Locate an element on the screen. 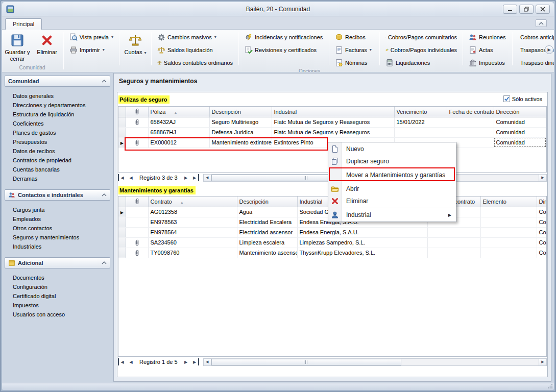 This screenshot has height=392, width=556. column-header-vencimiento: Vencimiento is located at coordinates (421, 112).